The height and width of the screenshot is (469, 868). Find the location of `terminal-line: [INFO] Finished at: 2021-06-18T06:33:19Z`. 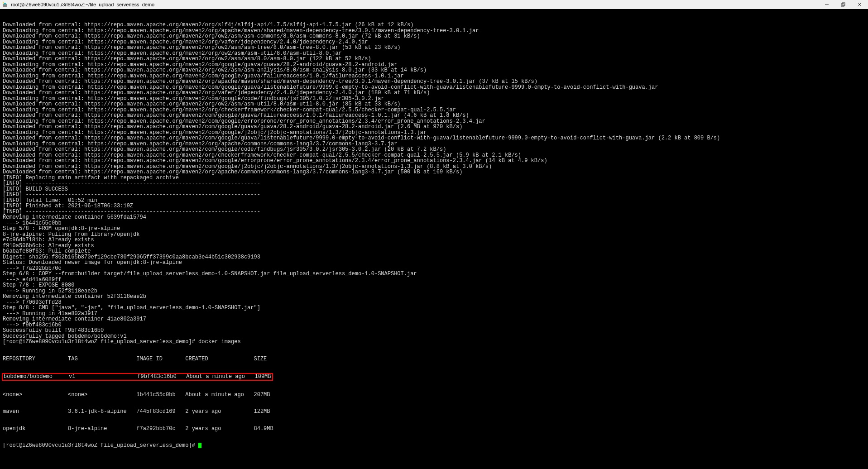

terminal-line: [INFO] Finished at: 2021-06-18T06:33:19Z is located at coordinates (434, 206).